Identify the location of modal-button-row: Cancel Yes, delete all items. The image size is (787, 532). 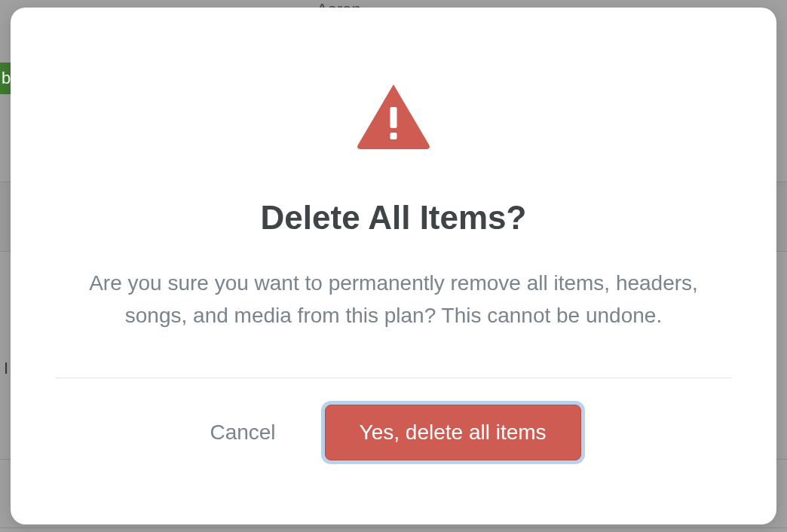
(394, 433).